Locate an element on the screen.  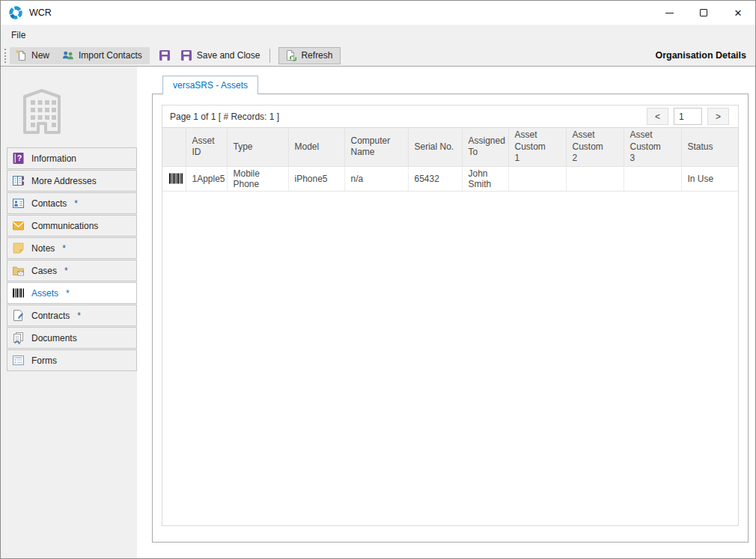
sidebar-item-label: Contacts is located at coordinates (49, 204).